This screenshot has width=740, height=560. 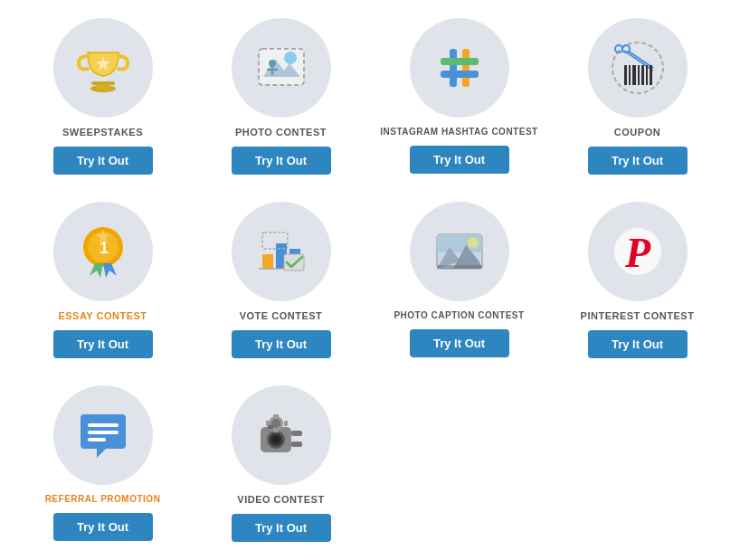 I want to click on video-knob, so click(x=270, y=427).